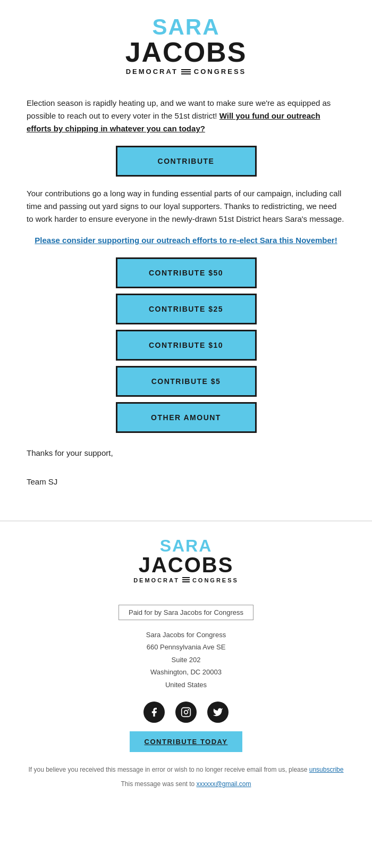  Describe the element at coordinates (186, 453) in the screenshot. I see `thanks-line: Thanks for your support,` at that location.